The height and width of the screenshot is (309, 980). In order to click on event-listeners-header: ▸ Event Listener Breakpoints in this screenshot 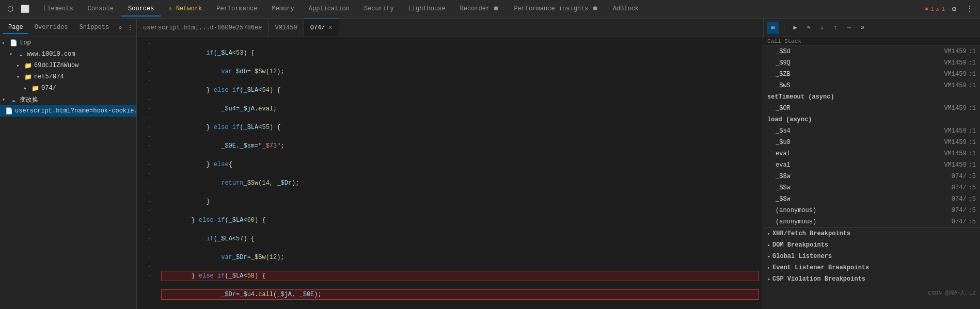, I will do `click(872, 268)`.